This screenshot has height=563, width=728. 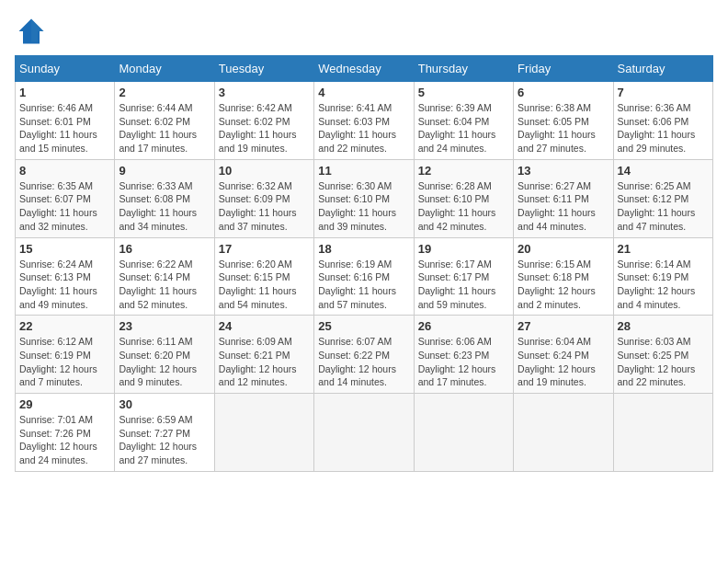 What do you see at coordinates (64, 92) in the screenshot?
I see `day-number: 1` at bounding box center [64, 92].